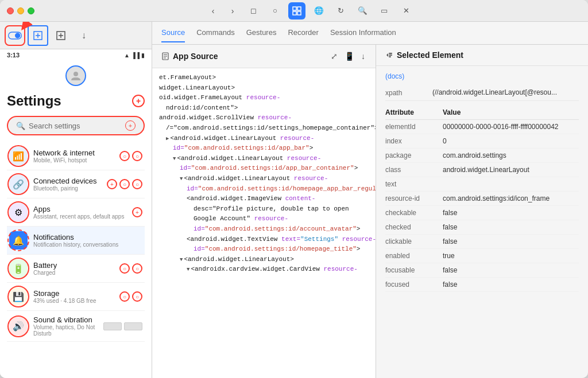 The height and width of the screenshot is (378, 588). I want to click on storage-circle2: ○, so click(137, 297).